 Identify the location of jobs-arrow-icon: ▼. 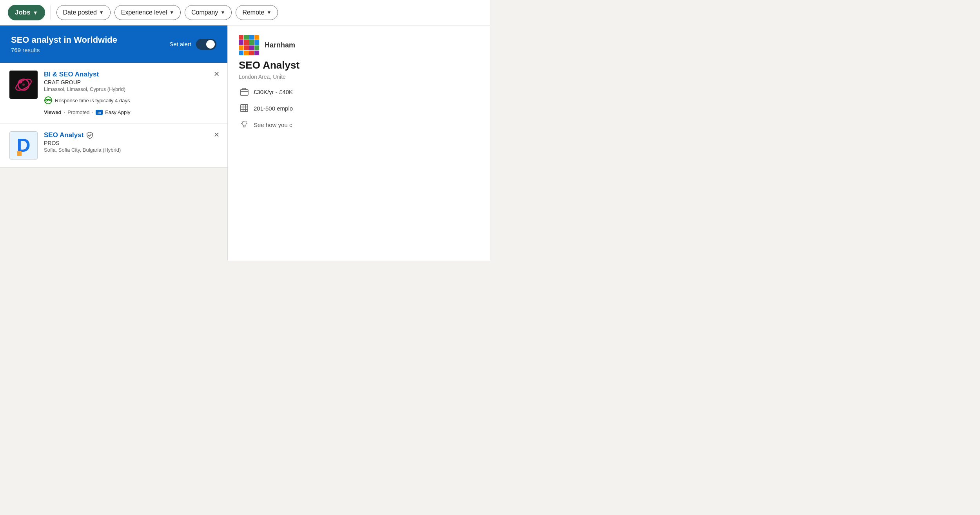
(35, 13).